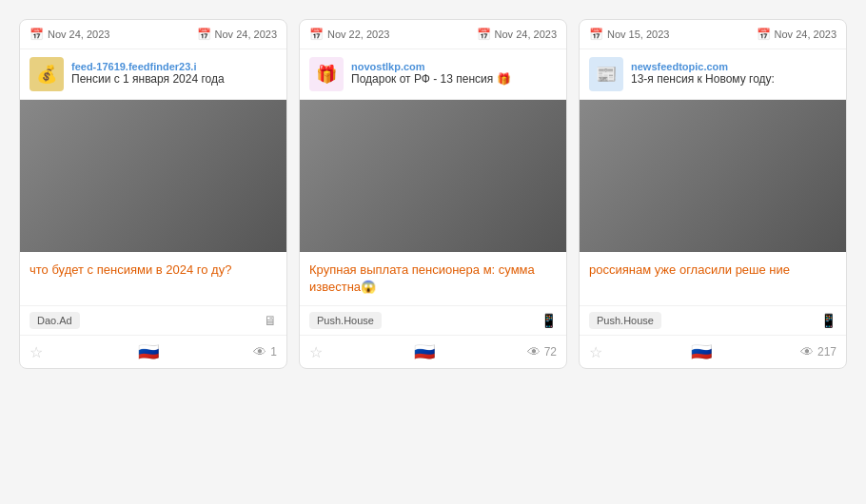  I want to click on date-left: 📅 Nov 15, 2023, so click(629, 34).